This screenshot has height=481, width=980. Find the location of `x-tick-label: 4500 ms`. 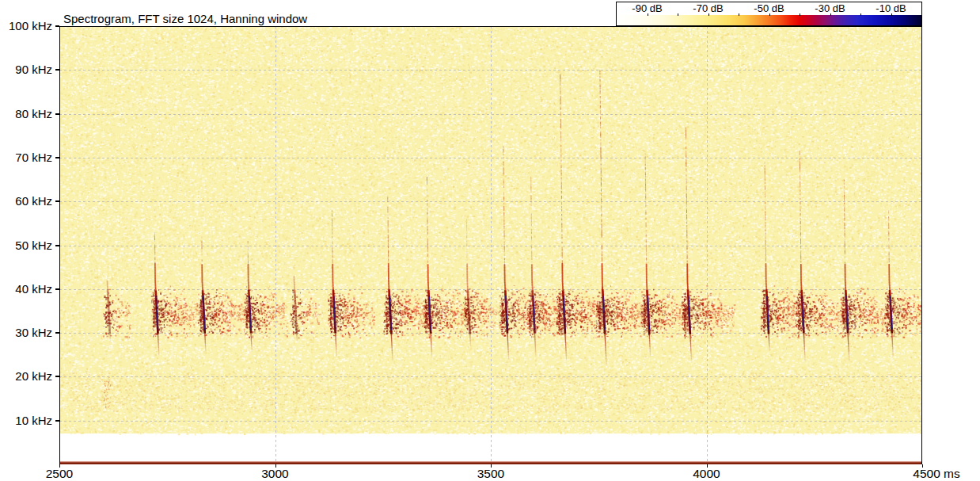

x-tick-label: 4500 ms is located at coordinates (936, 474).